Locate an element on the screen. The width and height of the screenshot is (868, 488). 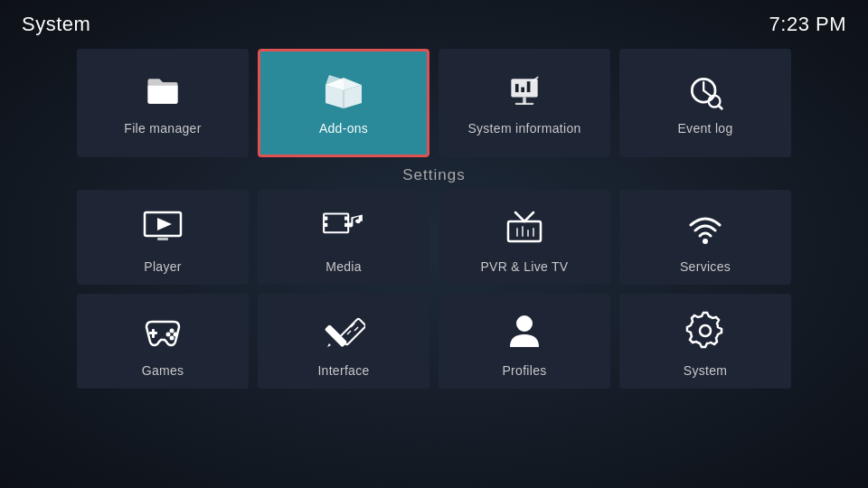
gear-wrench-icon is located at coordinates (705, 331).